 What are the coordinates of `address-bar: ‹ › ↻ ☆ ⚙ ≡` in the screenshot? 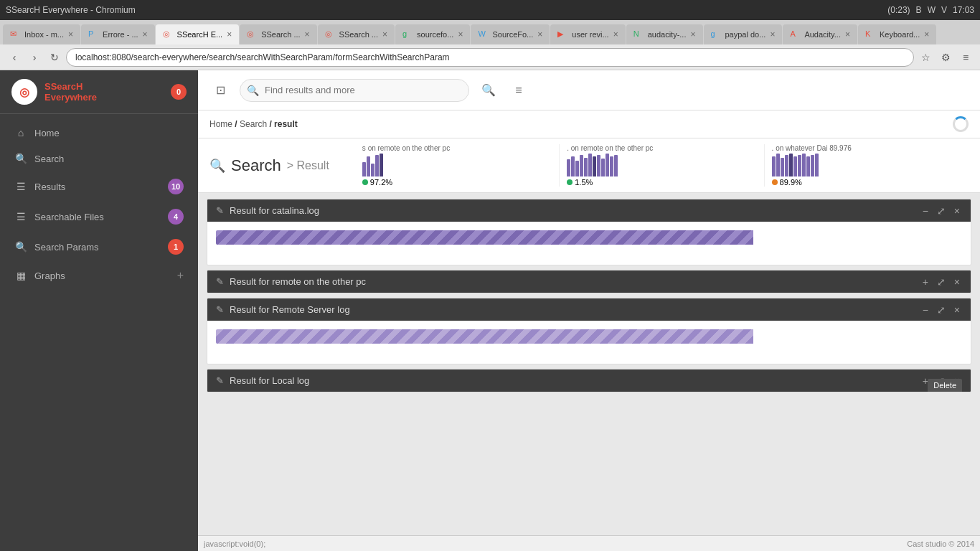 It's located at (490, 57).